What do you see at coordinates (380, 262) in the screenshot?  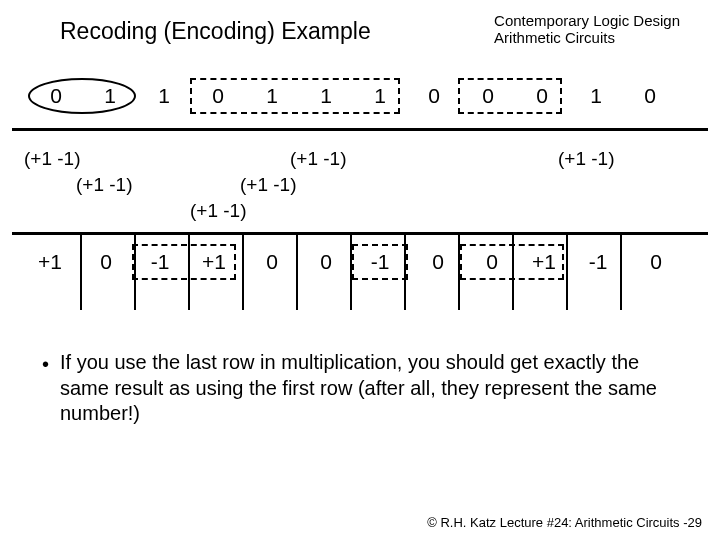 I see `dashbox-row3-b` at bounding box center [380, 262].